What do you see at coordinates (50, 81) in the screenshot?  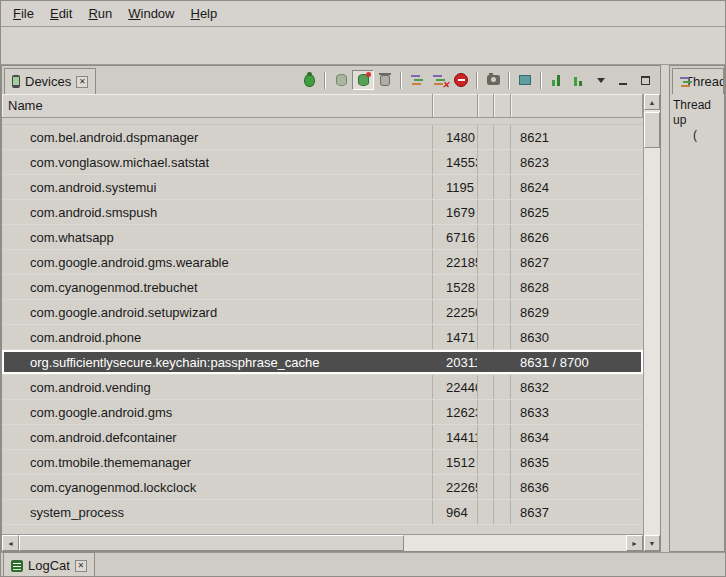 I see `tab-devices: Devices ✕` at bounding box center [50, 81].